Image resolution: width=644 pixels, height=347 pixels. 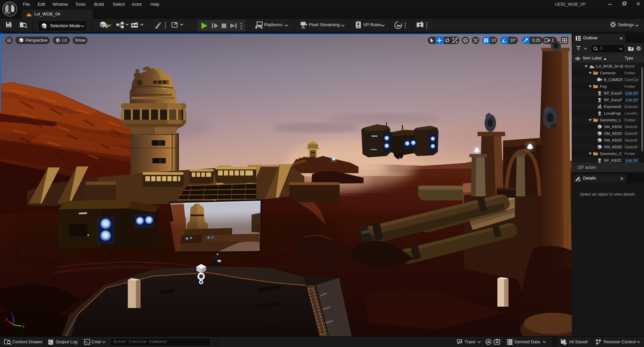 I want to click on svg-text: X, so click(x=7, y=319).